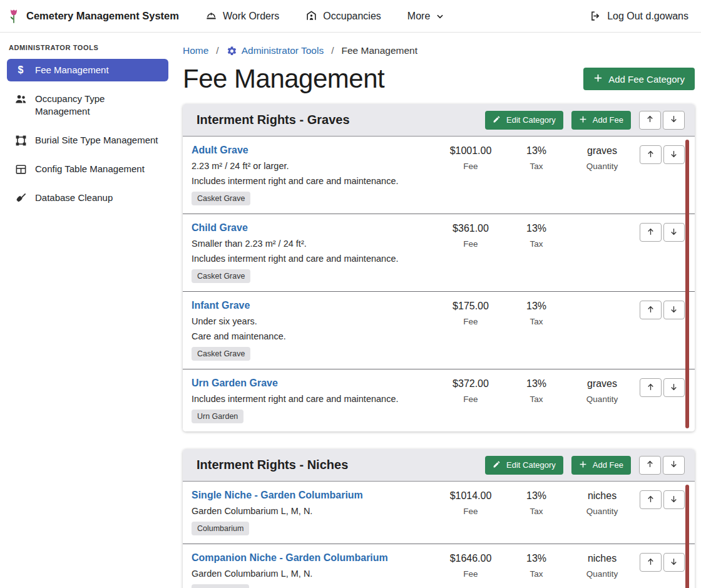 The image size is (701, 588). I want to click on broom-icon, so click(21, 198).